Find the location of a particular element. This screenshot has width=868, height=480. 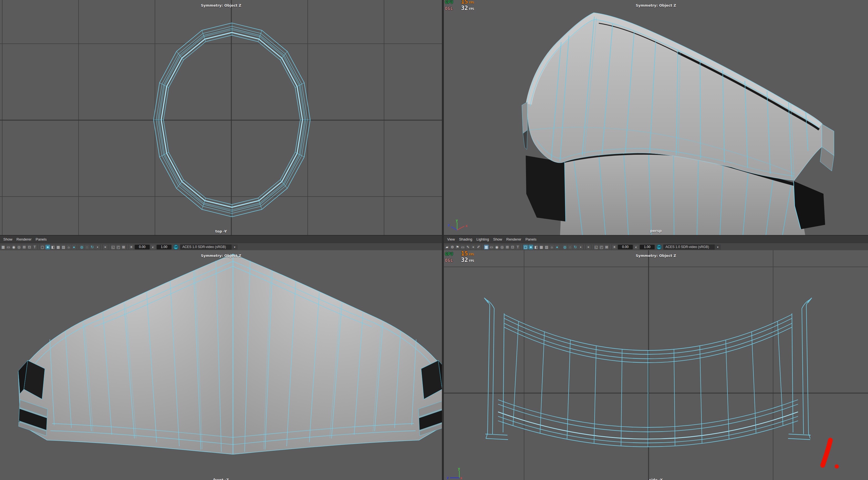

panel-toolbar: ▰⚙⚑▭✎⌖✐▦▭◉◎⊞⊡T▢■◧▩▨☼●◍◌↻▪⌖◱◰⊠☀0.00◐1.00O… is located at coordinates (656, 247).